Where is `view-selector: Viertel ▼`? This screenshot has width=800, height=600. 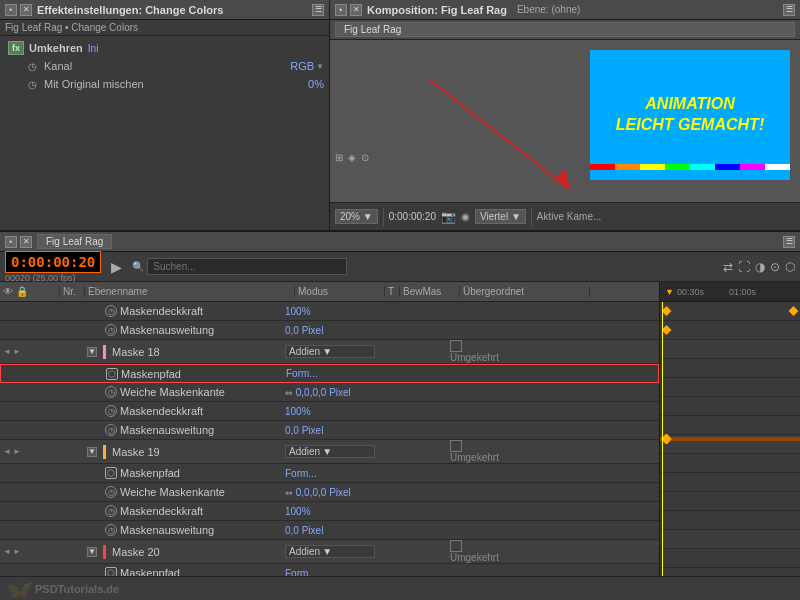 view-selector: Viertel ▼ is located at coordinates (500, 216).